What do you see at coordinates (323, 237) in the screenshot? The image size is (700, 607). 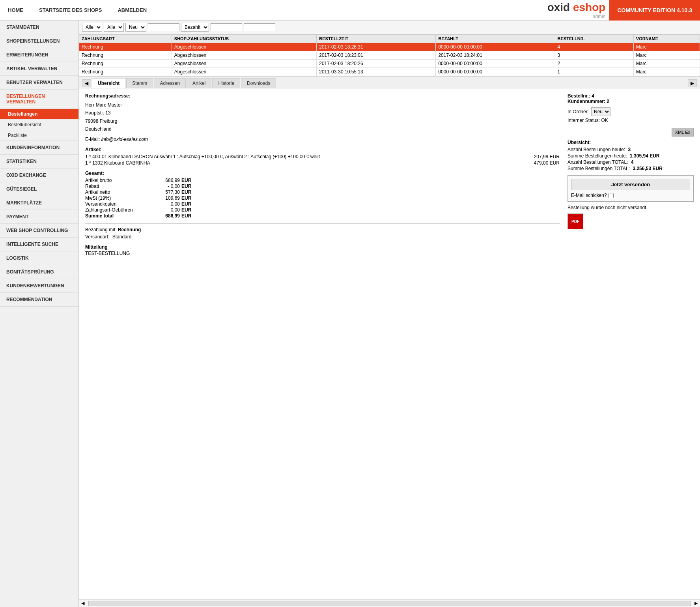 I see `versandart-info: Versandart: Standard` at bounding box center [323, 237].